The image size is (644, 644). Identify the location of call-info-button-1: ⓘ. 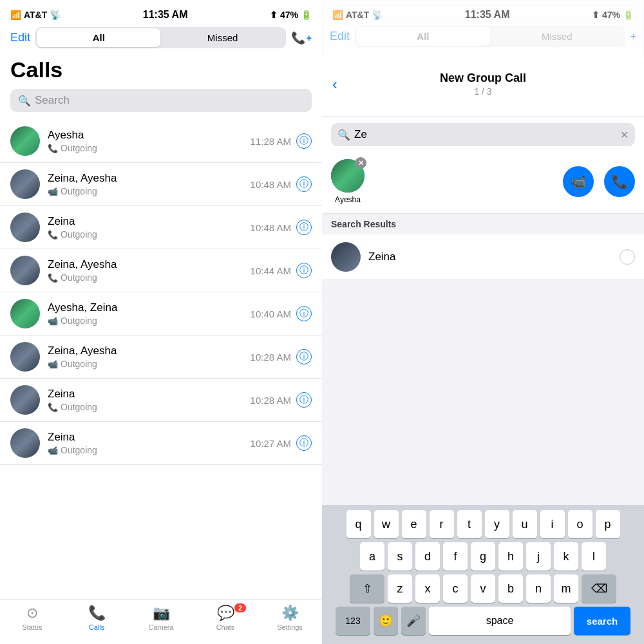
(304, 184).